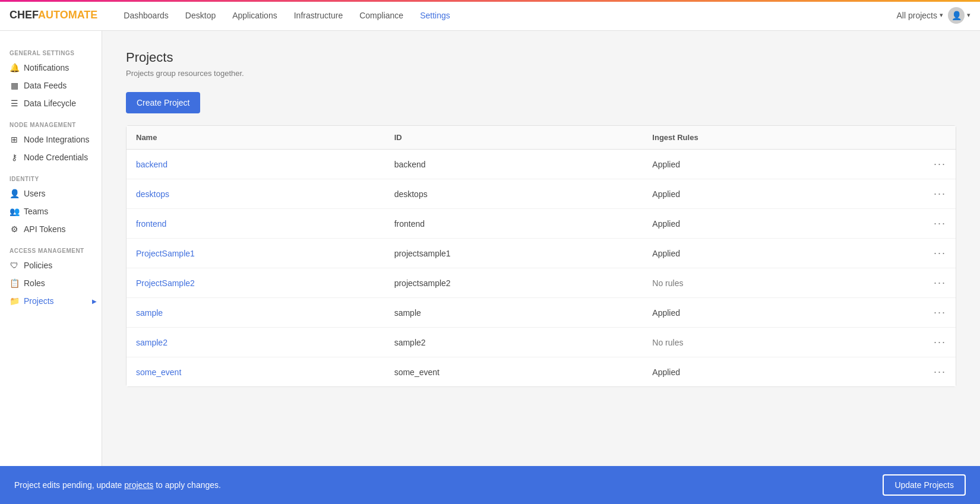  What do you see at coordinates (146, 15) in the screenshot?
I see `nav-dashboards: Dashboards` at bounding box center [146, 15].